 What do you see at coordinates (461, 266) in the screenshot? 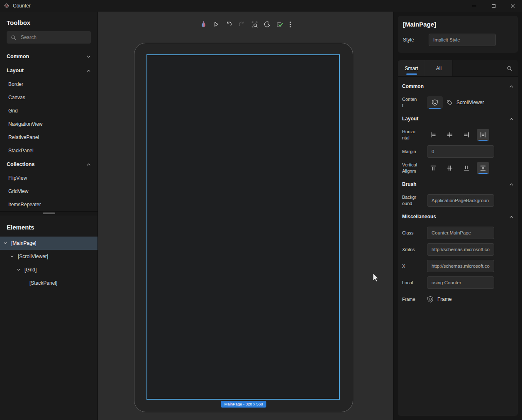
I see `x-input` at bounding box center [461, 266].